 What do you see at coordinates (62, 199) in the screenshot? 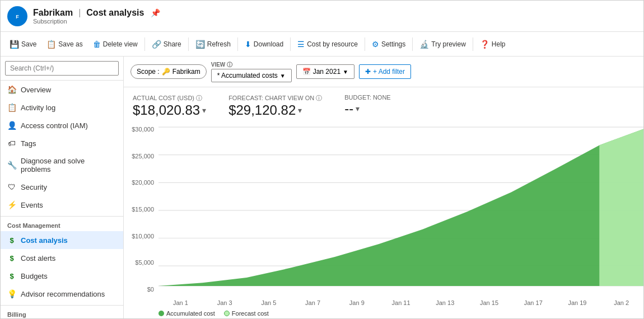
I see `sidebar-nav: 🏠 Overview 📋 Activity log 👤 Access contr…` at bounding box center [62, 199].